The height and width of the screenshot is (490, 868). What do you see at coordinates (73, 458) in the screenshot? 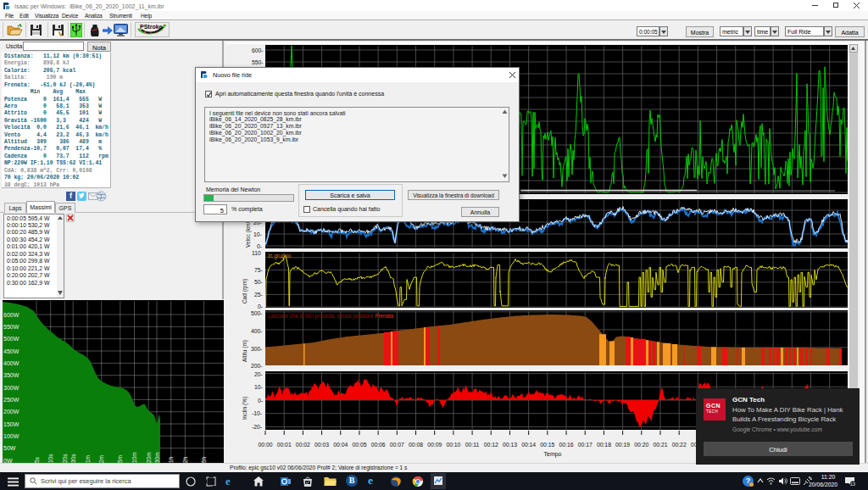
I see `svg-text: 30s` at bounding box center [73, 458].